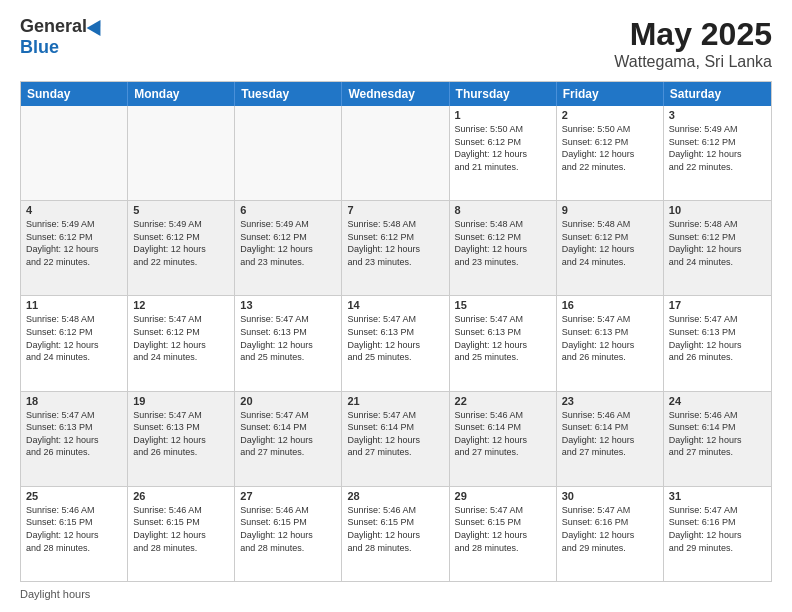 This screenshot has width=792, height=612. What do you see at coordinates (610, 343) in the screenshot?
I see `calendar-cell: 16Sunrise: 5:47 AMSunset: 6:13 PMDayligh…` at bounding box center [610, 343].